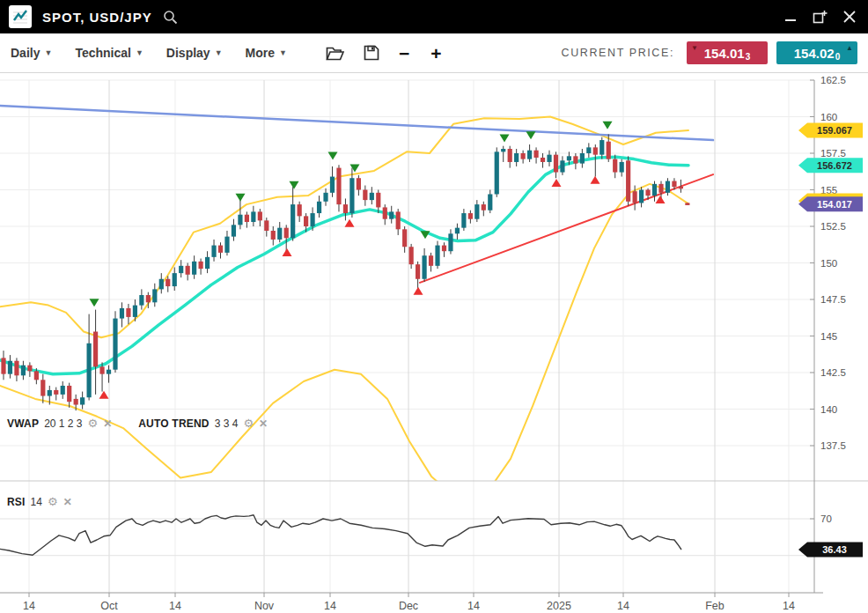 The height and width of the screenshot is (613, 868). What do you see at coordinates (829, 117) in the screenshot?
I see `svg-text: 160` at bounding box center [829, 117].